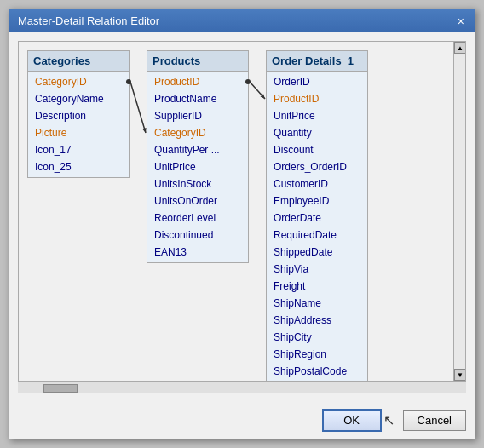 The image size is (484, 448). Describe the element at coordinates (317, 269) in the screenshot. I see `field-2-11: ShipVia` at that location.